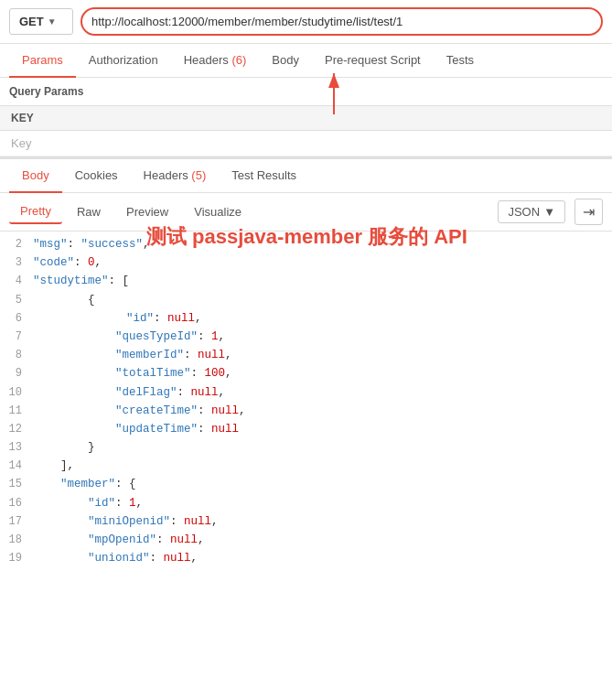  I want to click on code-line-2: 2 "msg": "success",, so click(306, 244).